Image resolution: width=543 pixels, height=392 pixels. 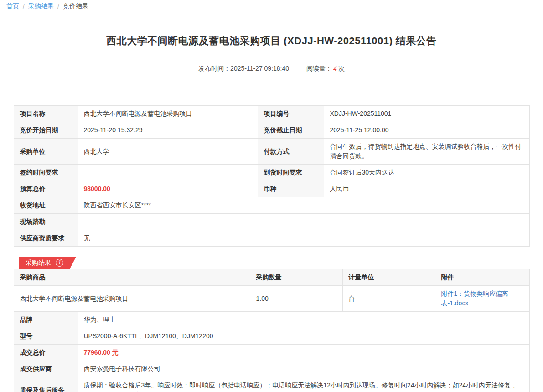 I want to click on table-row: 项目名称 西北大学不间断电源及蓄电池采购项目 项目编号 XDJJ-HW-2025…, so click(x=272, y=114).